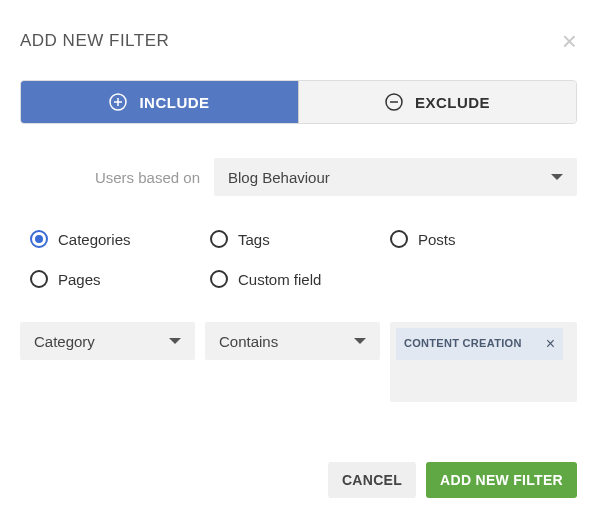 The height and width of the screenshot is (519, 597). Describe the element at coordinates (94, 41) in the screenshot. I see `modal-title: ADD NEW FILTER` at that location.